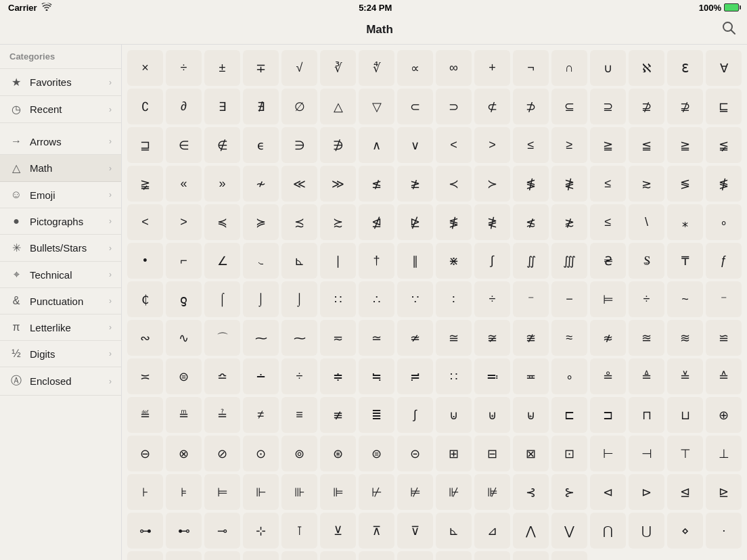 Image resolution: width=747 pixels, height=560 pixels. Describe the element at coordinates (724, 415) in the screenshot. I see `symbol-cell: ⊕` at that location.